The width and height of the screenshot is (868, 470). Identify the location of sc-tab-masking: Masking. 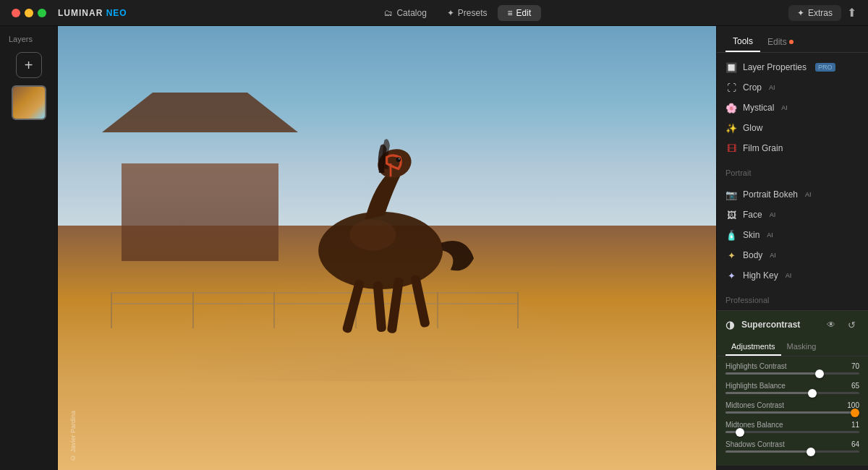
(801, 347).